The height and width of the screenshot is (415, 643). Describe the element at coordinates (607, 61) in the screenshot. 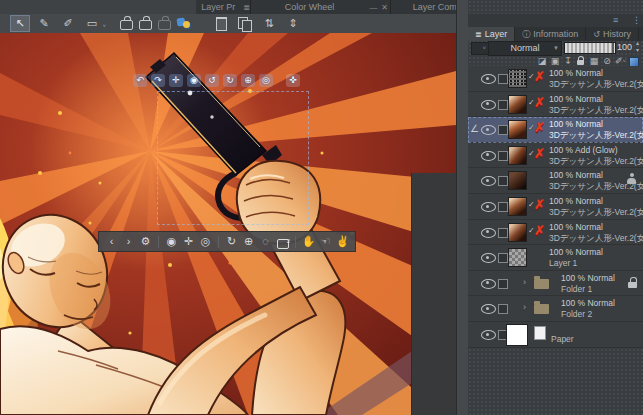

I see `enable-mask-icon: ⊘` at that location.